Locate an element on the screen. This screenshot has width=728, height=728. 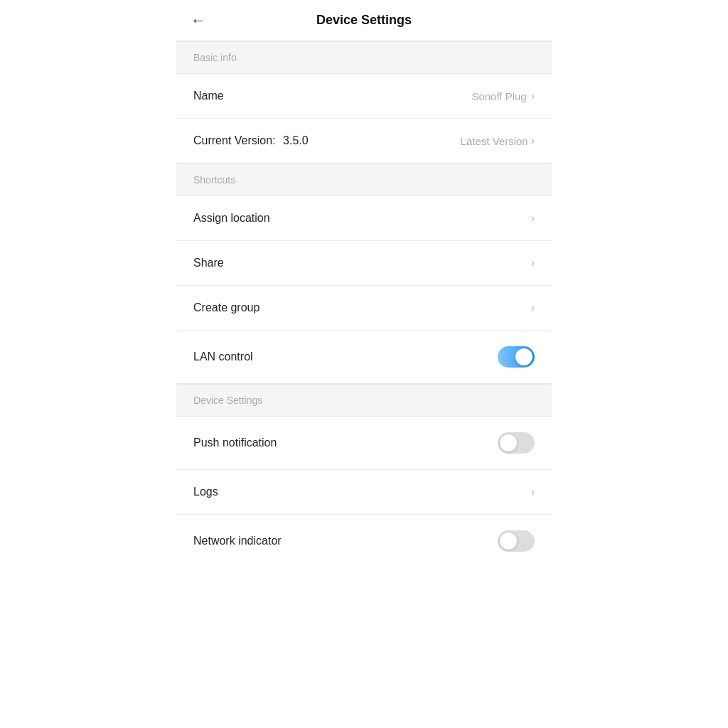
row-lan-control: LAN control is located at coordinates (364, 357).